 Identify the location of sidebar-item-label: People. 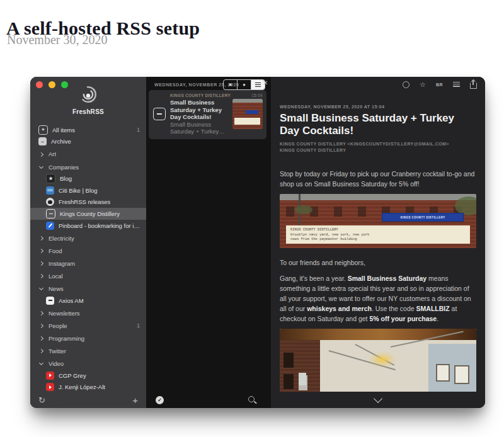
(58, 326).